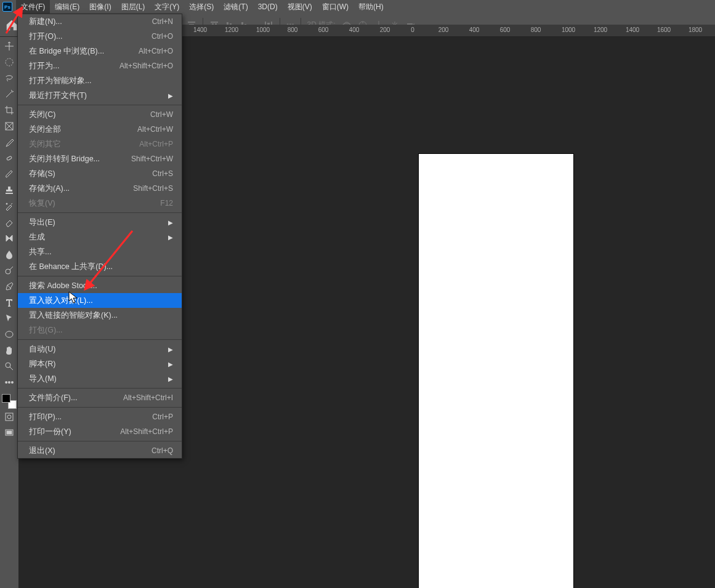 This screenshot has height=588, width=715. What do you see at coordinates (100, 432) in the screenshot?
I see `menu-item: 打印一份(Y)Alt+Shift+Ctrl+P` at bounding box center [100, 432].